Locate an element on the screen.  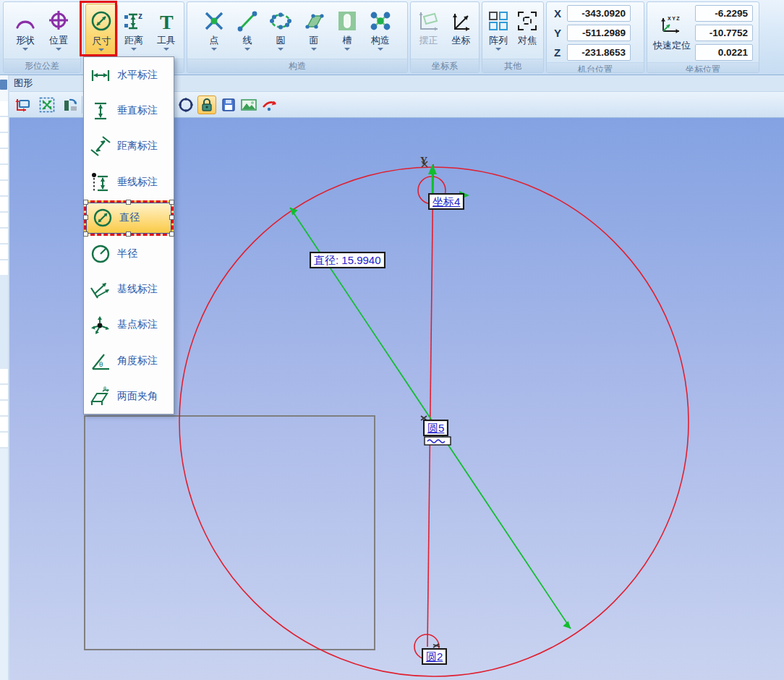
coordinate-button: 坐标 is located at coordinates (461, 31).